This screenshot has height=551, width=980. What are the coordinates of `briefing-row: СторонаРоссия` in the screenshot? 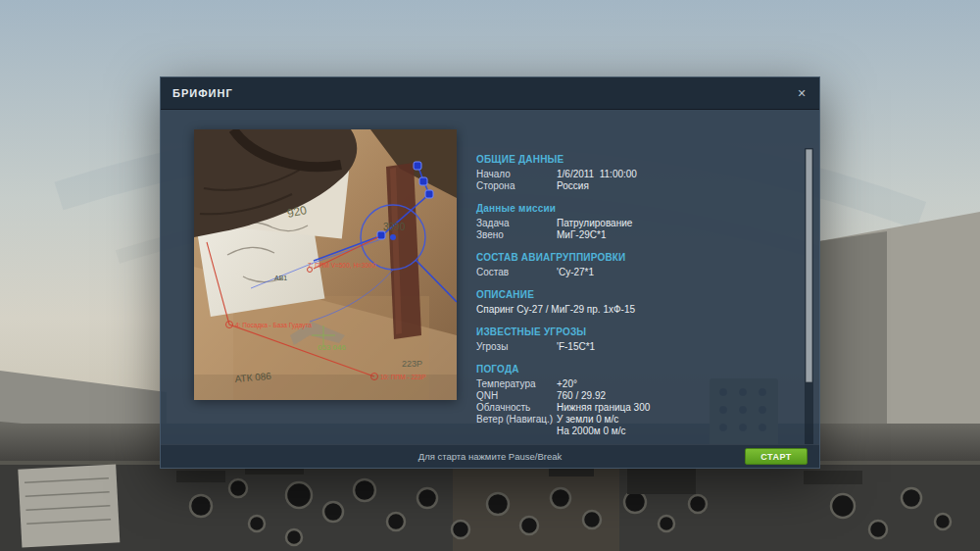 It's located at (623, 186).